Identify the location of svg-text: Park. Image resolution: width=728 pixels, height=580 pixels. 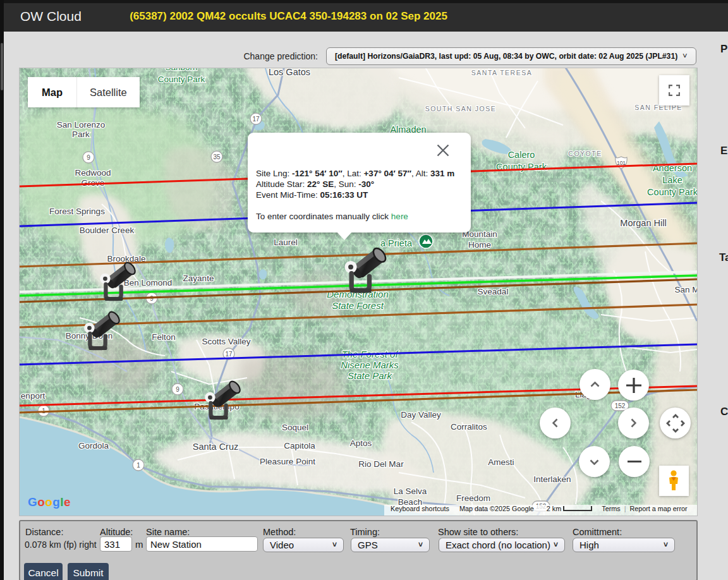
(81, 134).